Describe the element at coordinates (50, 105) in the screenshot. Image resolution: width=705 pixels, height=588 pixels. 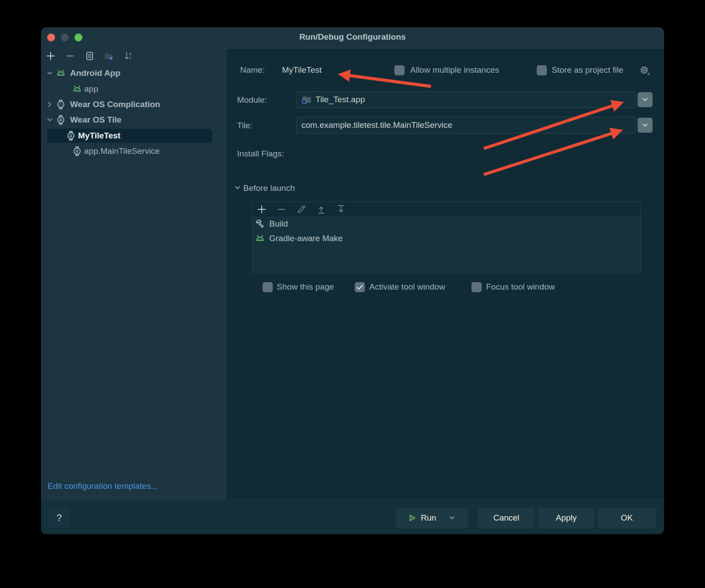
I see `chevron-right-icon` at that location.